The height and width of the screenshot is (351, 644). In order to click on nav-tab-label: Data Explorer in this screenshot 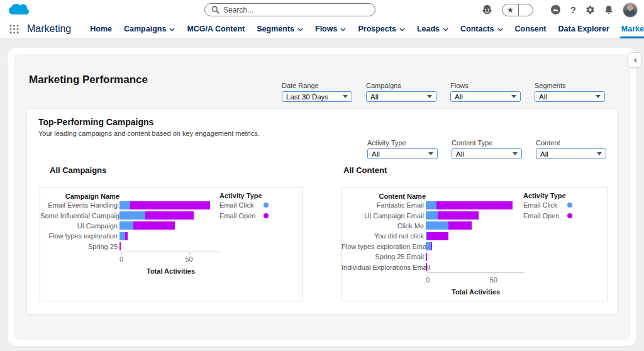, I will do `click(584, 29)`.